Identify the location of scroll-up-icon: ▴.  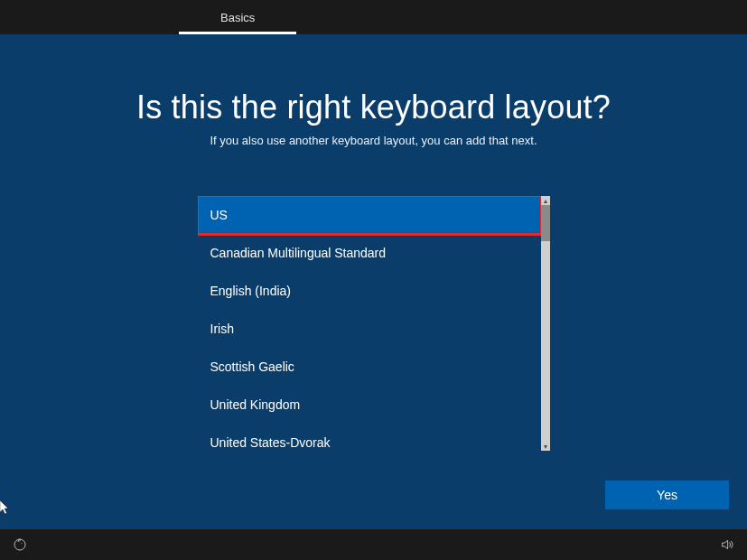
(546, 201).